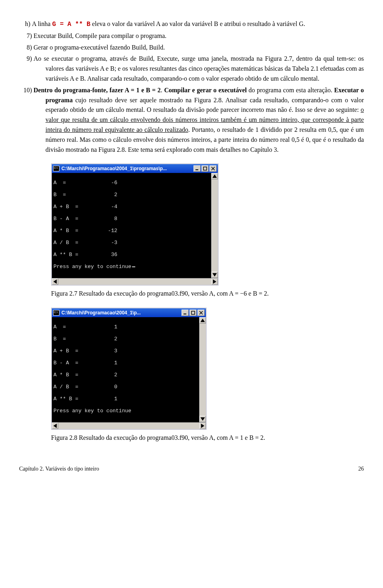 Image resolution: width=383 pixels, height=588 pixels. I want to click on item-9-text: Ao se executar o programa, através de Bu…, so click(199, 69).